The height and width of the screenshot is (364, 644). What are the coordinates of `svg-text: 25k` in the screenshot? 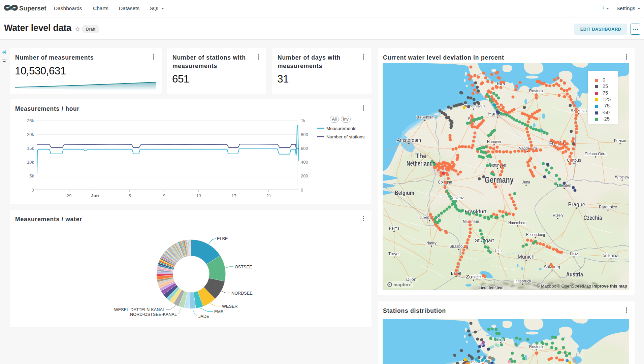 It's located at (30, 121).